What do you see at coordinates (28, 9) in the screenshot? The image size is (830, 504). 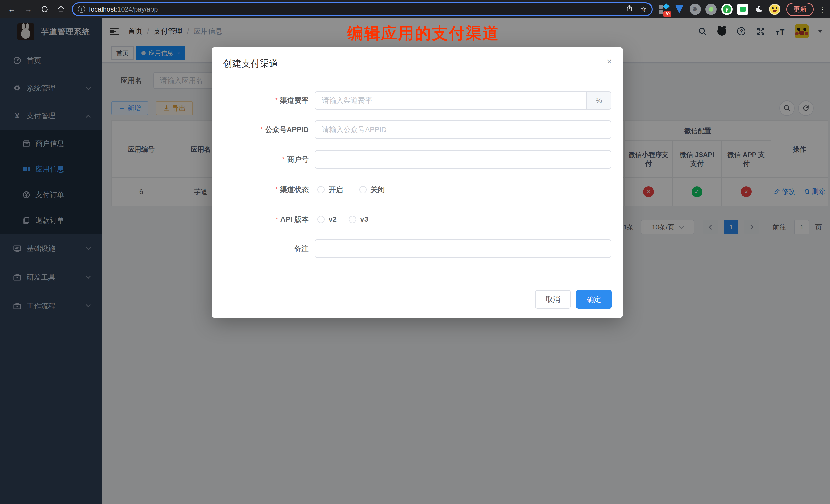 I see `browser-forward-icon: →` at bounding box center [28, 9].